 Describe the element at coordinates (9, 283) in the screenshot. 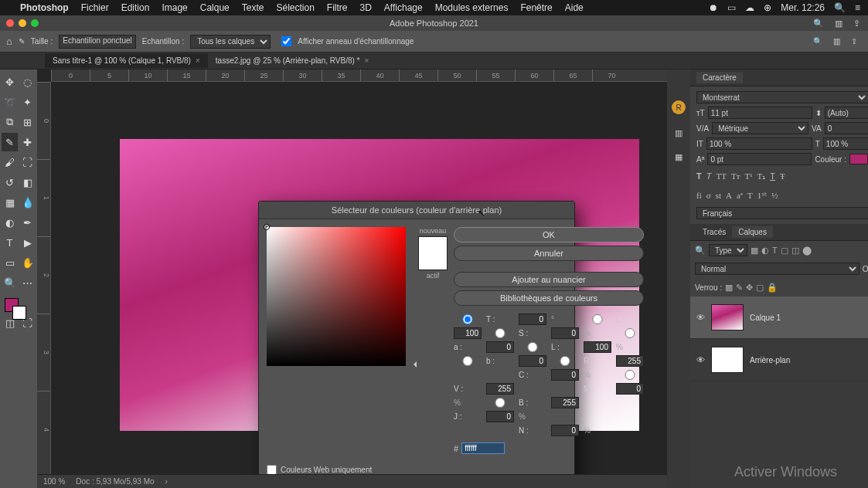

I see `zoom-tool: 🔍` at that location.